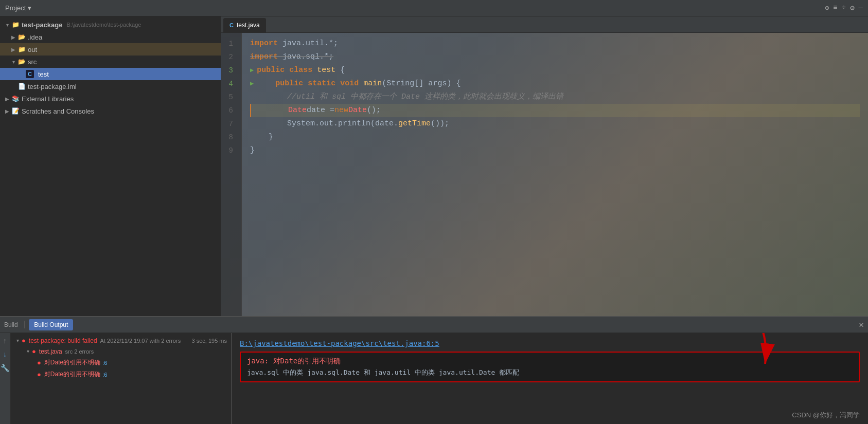  I want to click on arrow-down-icon: ↓, so click(5, 355).